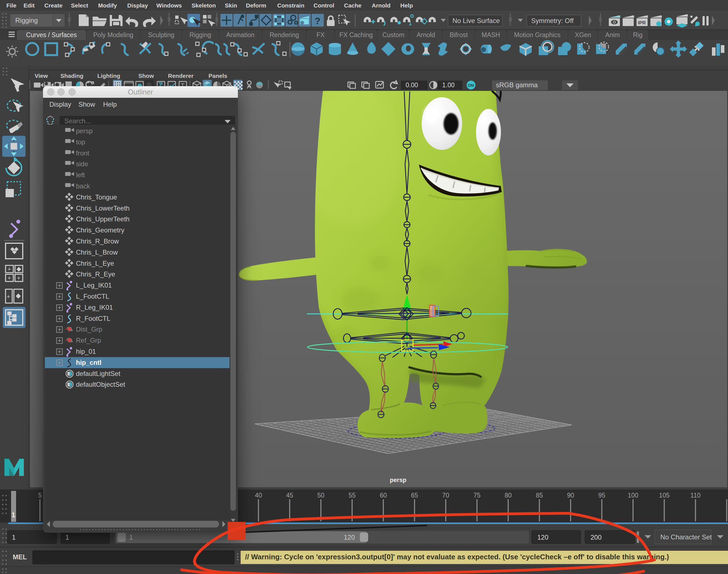 The width and height of the screenshot is (728, 574). I want to click on svg-text: 85, so click(539, 495).